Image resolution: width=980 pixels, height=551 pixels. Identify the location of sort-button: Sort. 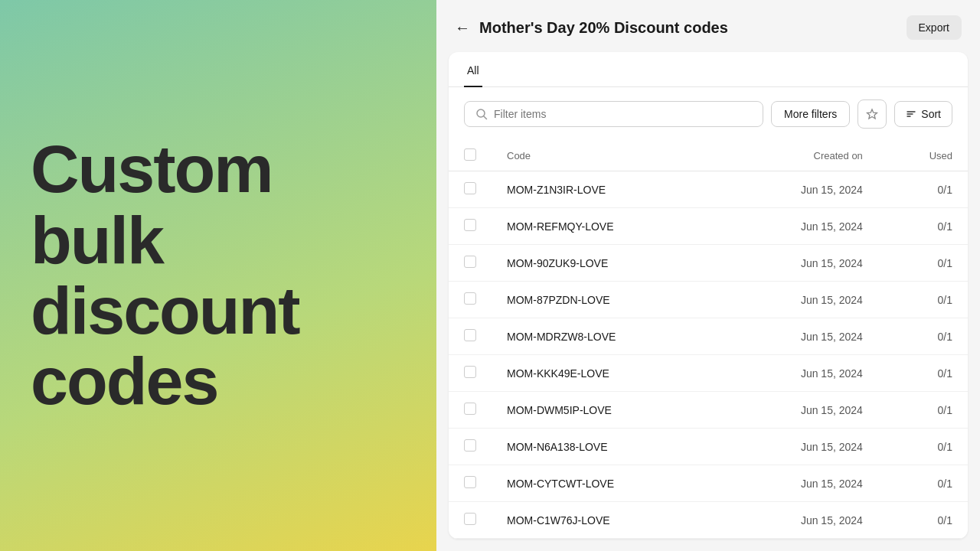
(923, 114).